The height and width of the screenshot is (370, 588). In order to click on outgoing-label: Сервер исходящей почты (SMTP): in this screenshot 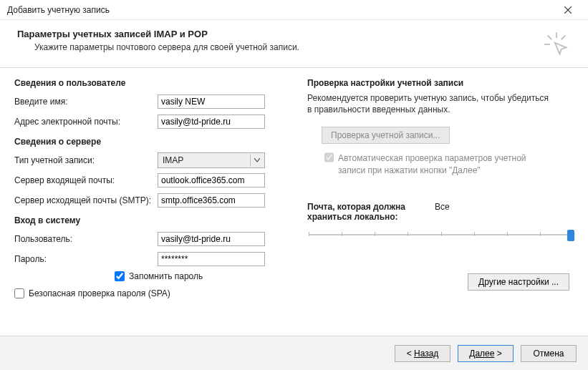, I will do `click(86, 200)`.